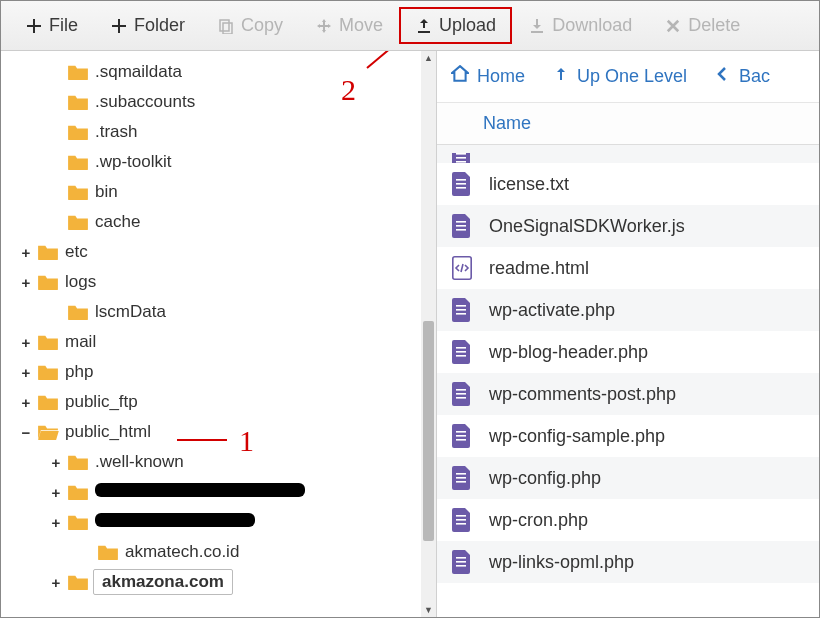 The height and width of the screenshot is (618, 820). Describe the element at coordinates (428, 334) in the screenshot. I see `tree-scrollbar: ▲ ▼` at that location.